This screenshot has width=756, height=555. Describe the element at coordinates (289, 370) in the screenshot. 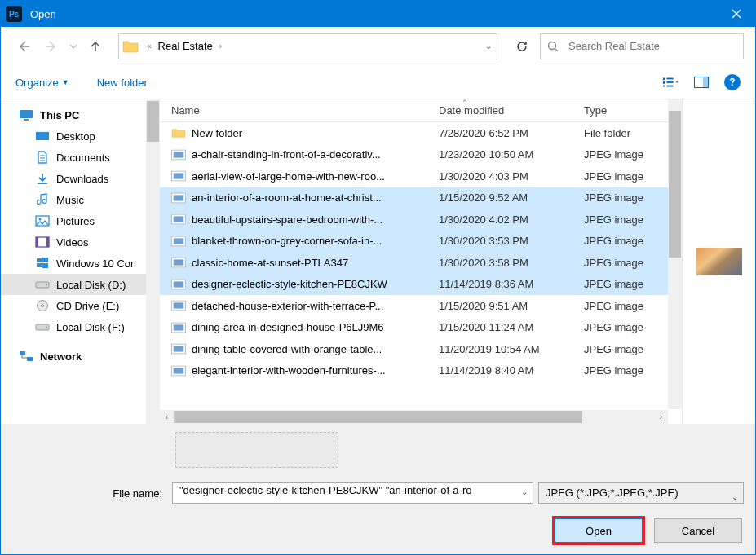

I see `file-name: elegant-interior-with-wooden-furnitures-…` at that location.